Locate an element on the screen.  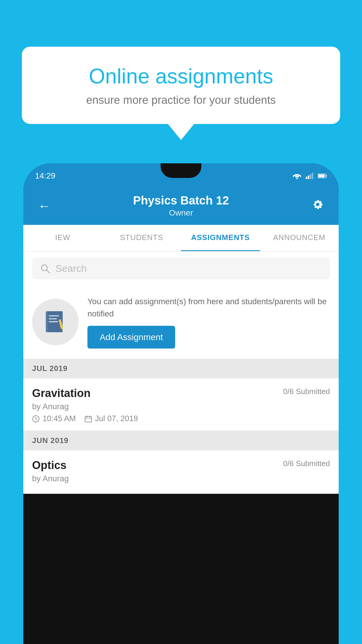
section-jun-2019: JUN 2019 is located at coordinates (181, 440).